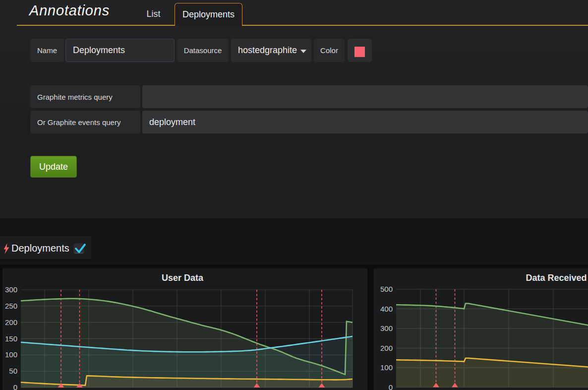  What do you see at coordinates (387, 289) in the screenshot?
I see `svg-text: 500` at bounding box center [387, 289].